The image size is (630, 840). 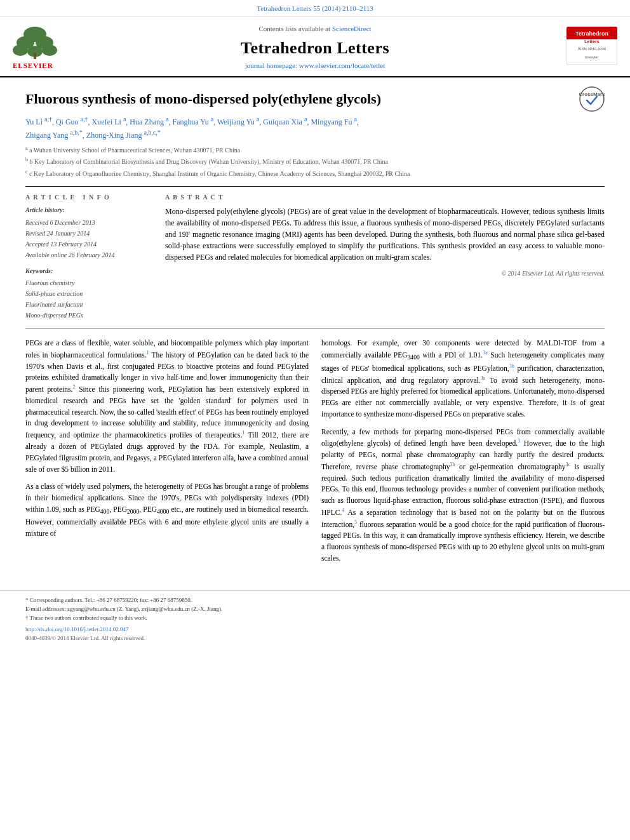 What do you see at coordinates (385, 257) in the screenshot?
I see `abstract-col: A B S T R A C T Mono-dispersed poly(ethy…` at bounding box center [385, 257].